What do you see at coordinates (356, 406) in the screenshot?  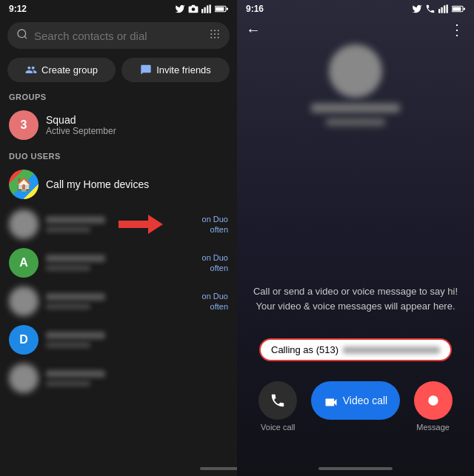 I see `bottom-actions: Voice call Video call x Message` at bounding box center [356, 406].